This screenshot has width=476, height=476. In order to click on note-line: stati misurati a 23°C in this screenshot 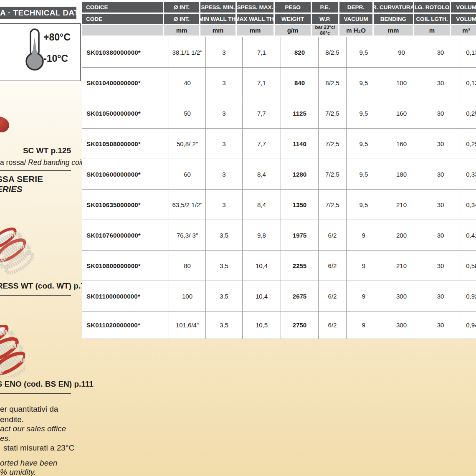, I will do `click(39, 448)`.